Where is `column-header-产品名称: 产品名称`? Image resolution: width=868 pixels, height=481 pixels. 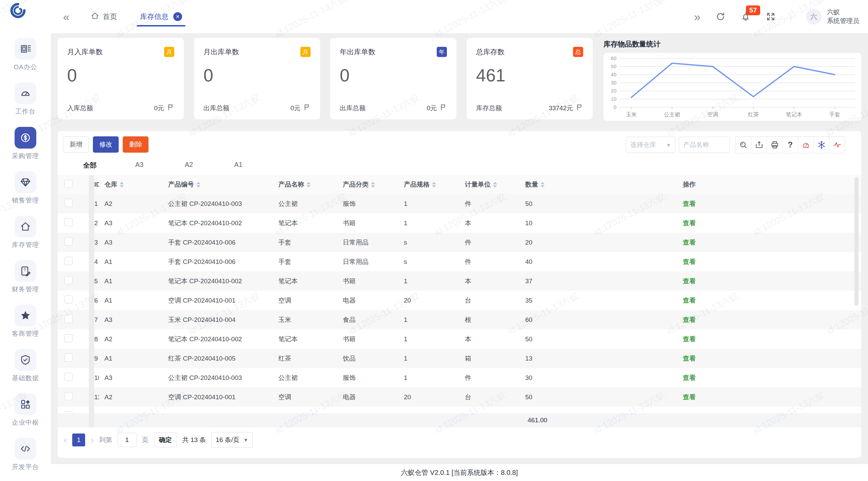 column-header-产品名称: 产品名称 is located at coordinates (305, 185).